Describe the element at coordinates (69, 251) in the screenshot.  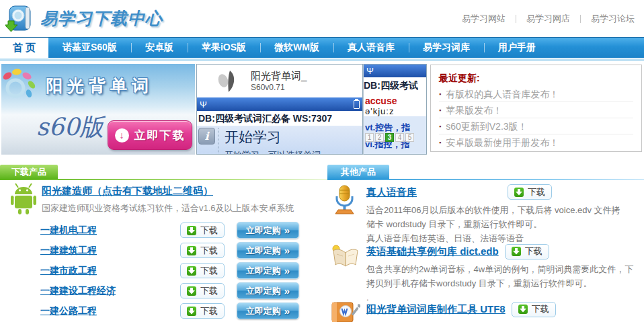
I see `item-link: 一建建筑工程` at that location.